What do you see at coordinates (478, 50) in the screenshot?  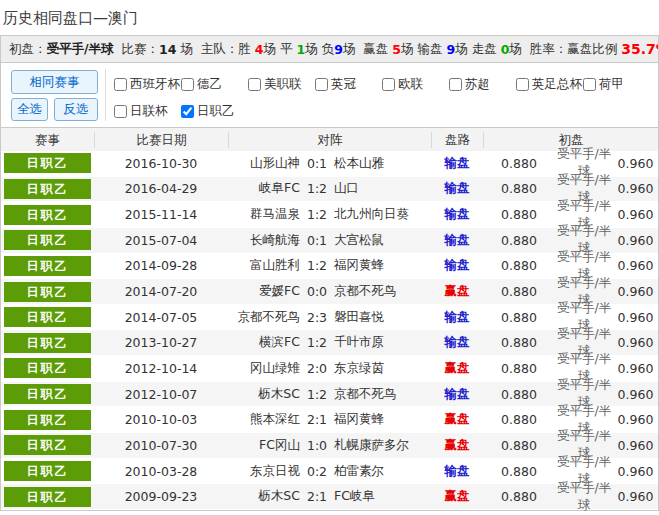 I see `stats-segment: 场 走盘` at bounding box center [478, 50].